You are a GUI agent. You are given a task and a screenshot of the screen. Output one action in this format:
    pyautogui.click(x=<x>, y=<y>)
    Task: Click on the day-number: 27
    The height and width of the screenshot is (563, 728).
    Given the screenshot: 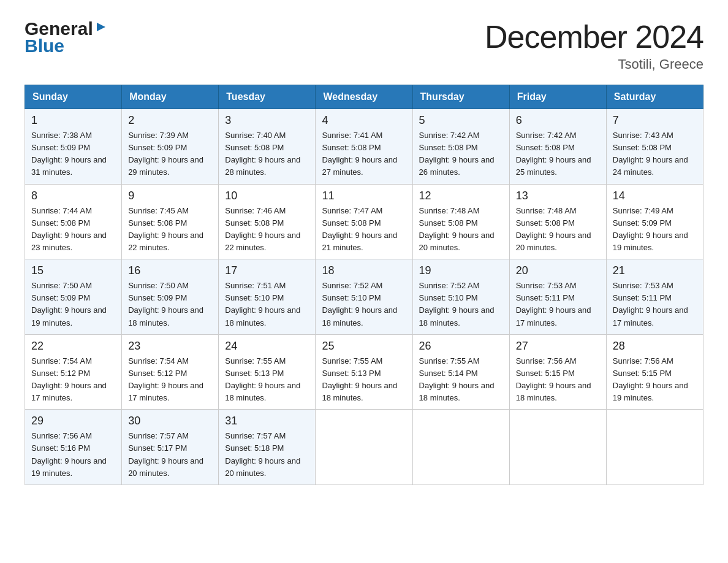 What is the action you would take?
    pyautogui.click(x=558, y=346)
    